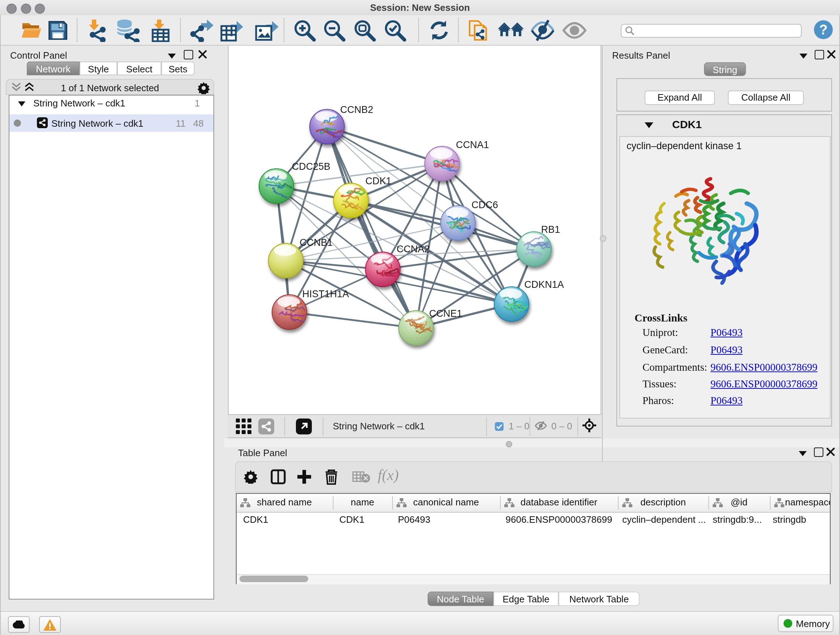 Image resolution: width=840 pixels, height=635 pixels. I want to click on svg-text: CDC25B, so click(311, 166).